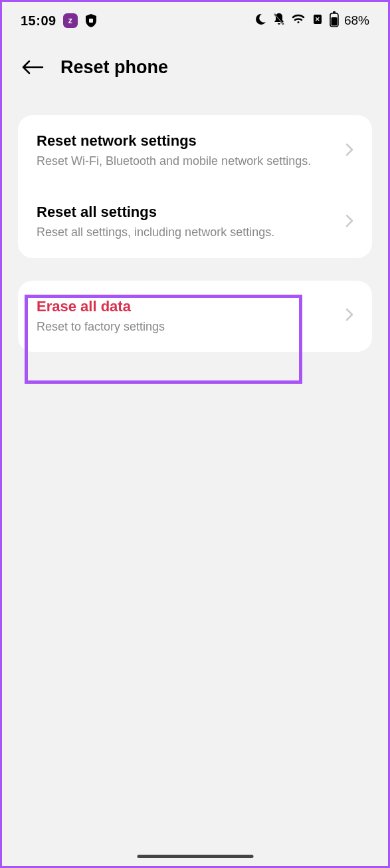 The width and height of the screenshot is (390, 868). What do you see at coordinates (33, 67) in the screenshot?
I see `back-button` at bounding box center [33, 67].